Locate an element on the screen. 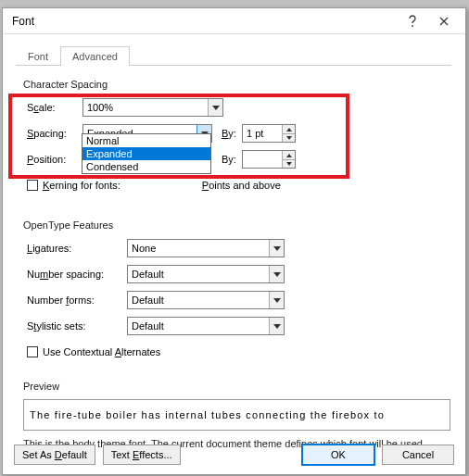  number-forms-combo: Default is located at coordinates (206, 300).